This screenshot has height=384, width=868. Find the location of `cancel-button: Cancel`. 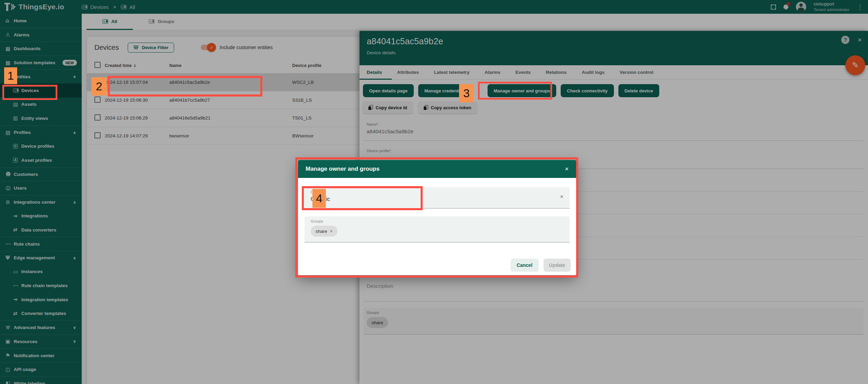

cancel-button: Cancel is located at coordinates (525, 265).